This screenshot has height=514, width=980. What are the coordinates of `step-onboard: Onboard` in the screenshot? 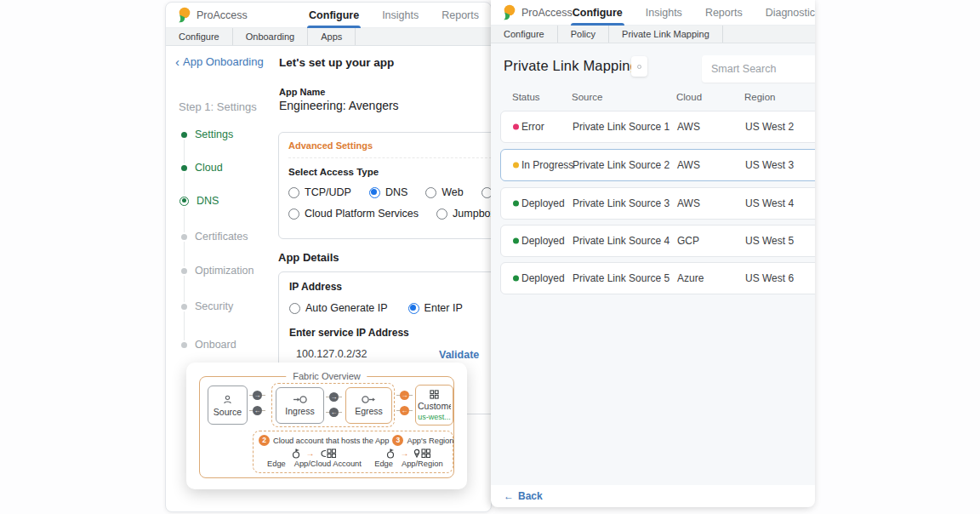 It's located at (208, 345).